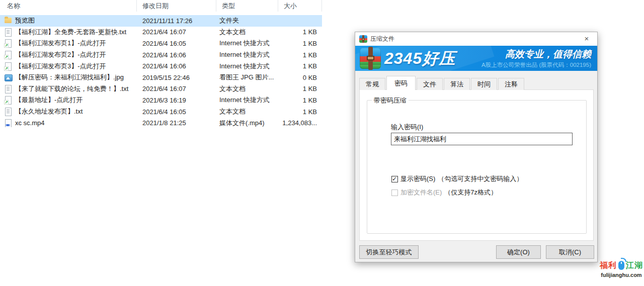 The image size is (644, 286). Describe the element at coordinates (177, 101) in the screenshot. I see `file-date: 2021/6/3 16:19` at that location.